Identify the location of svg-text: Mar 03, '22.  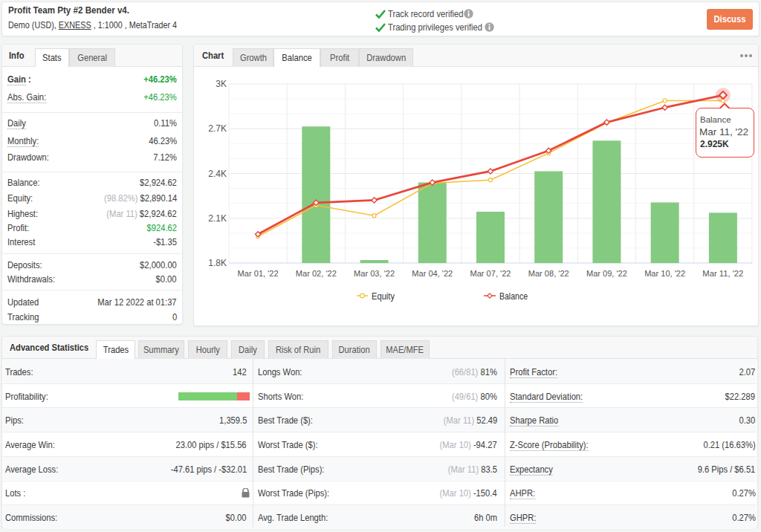
(375, 273).